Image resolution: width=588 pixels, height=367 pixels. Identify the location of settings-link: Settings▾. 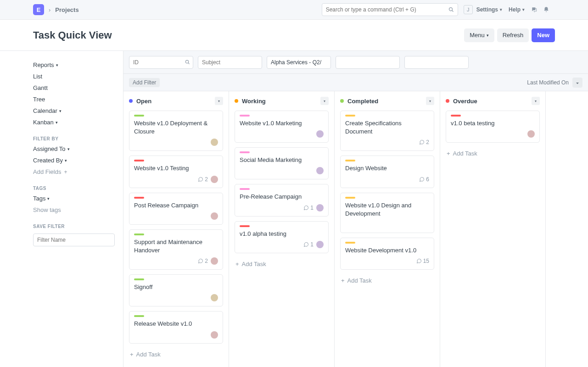
(489, 10).